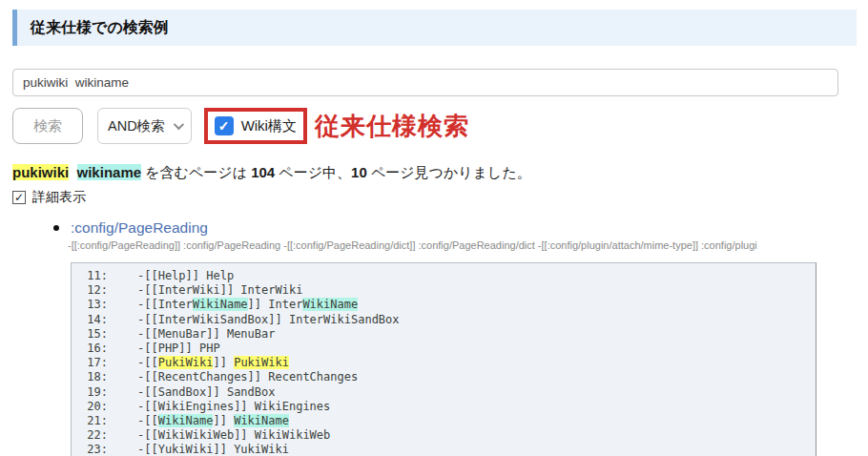 The height and width of the screenshot is (456, 868). What do you see at coordinates (219, 290) in the screenshot?
I see `text-segment: -[[InterWiki]] InterWiki` at bounding box center [219, 290].